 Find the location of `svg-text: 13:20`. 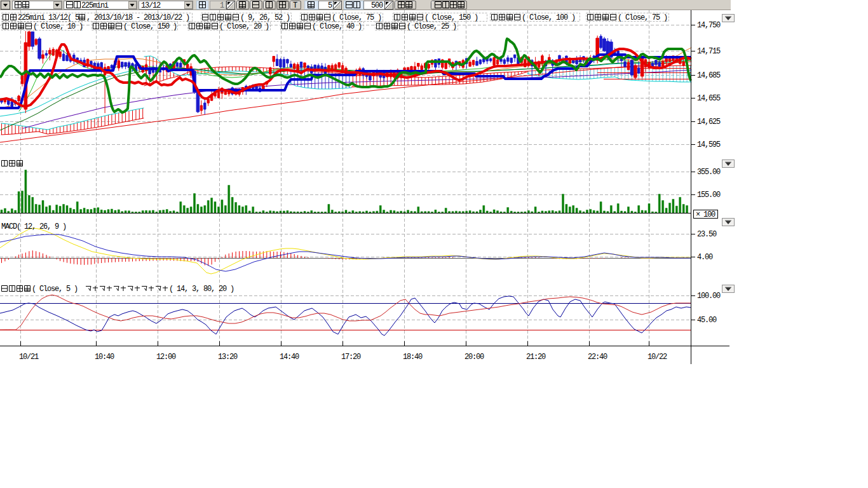

svg-text: 13:20 is located at coordinates (227, 357).